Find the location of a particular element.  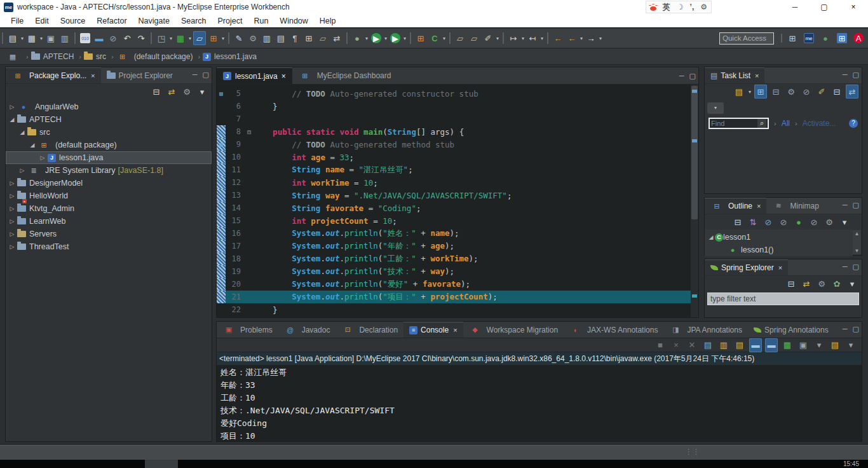

show-stderr-button: ▥ is located at coordinates (724, 345).